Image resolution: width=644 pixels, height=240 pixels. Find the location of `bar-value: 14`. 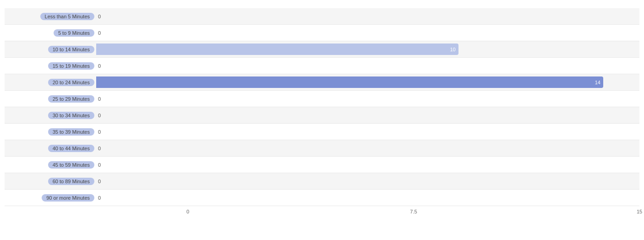

bar-value: 14 is located at coordinates (599, 82).